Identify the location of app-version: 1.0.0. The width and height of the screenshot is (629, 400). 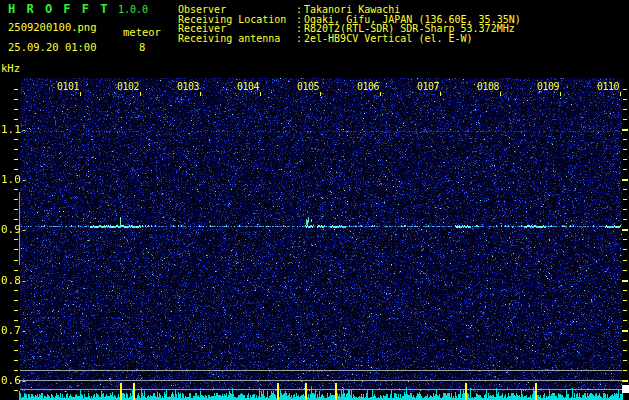
(133, 10).